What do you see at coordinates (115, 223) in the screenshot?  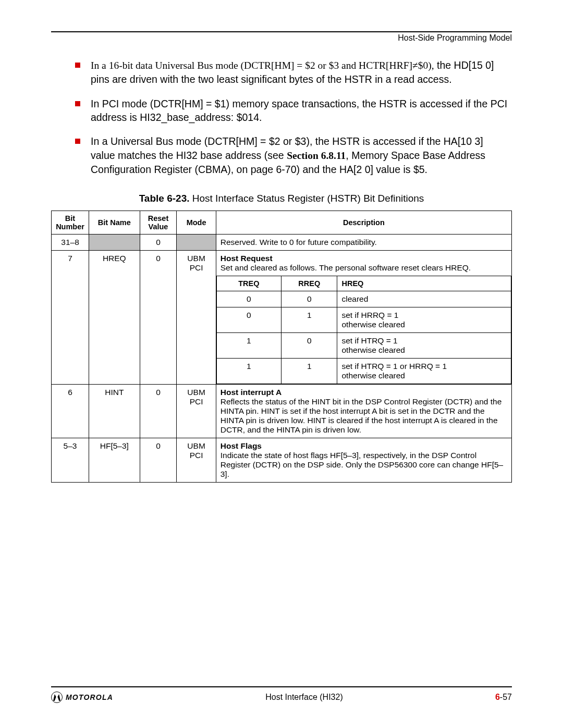 I see `th-name: Bit Name` at bounding box center [115, 223].